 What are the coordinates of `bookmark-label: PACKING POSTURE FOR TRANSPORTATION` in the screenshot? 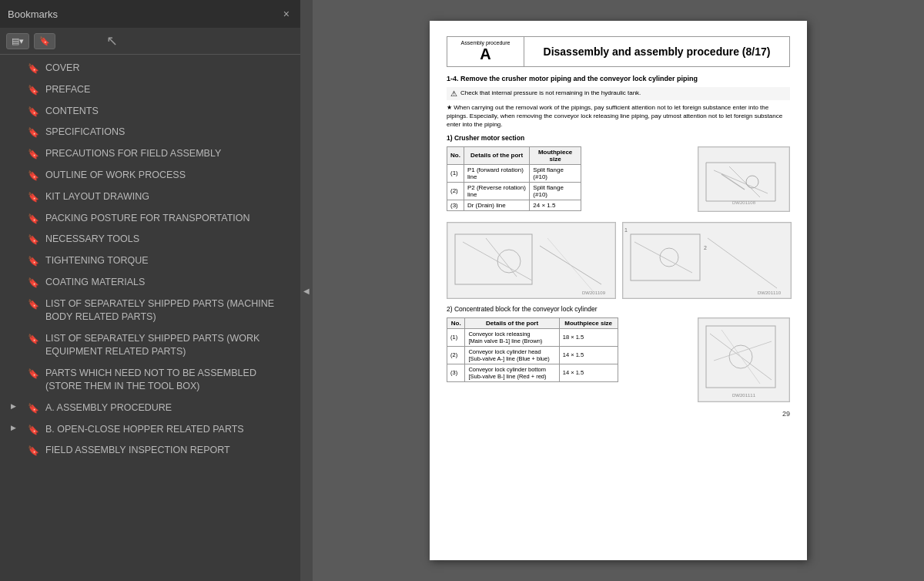 It's located at (169, 219).